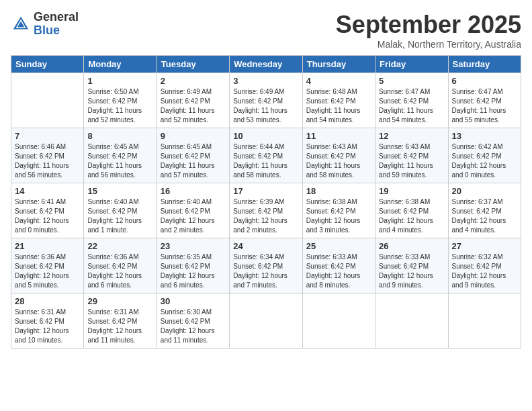 This screenshot has height=411, width=532. What do you see at coordinates (193, 326) in the screenshot?
I see `day-info: Sunrise: 6:30 AM Sunset: 6:42 PM Dayligh…` at bounding box center [193, 326].